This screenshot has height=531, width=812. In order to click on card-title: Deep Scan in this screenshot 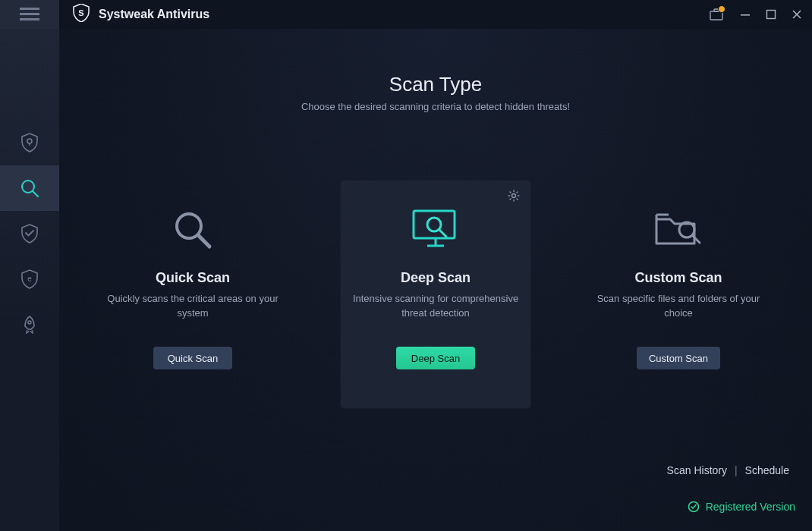, I will do `click(436, 278)`.